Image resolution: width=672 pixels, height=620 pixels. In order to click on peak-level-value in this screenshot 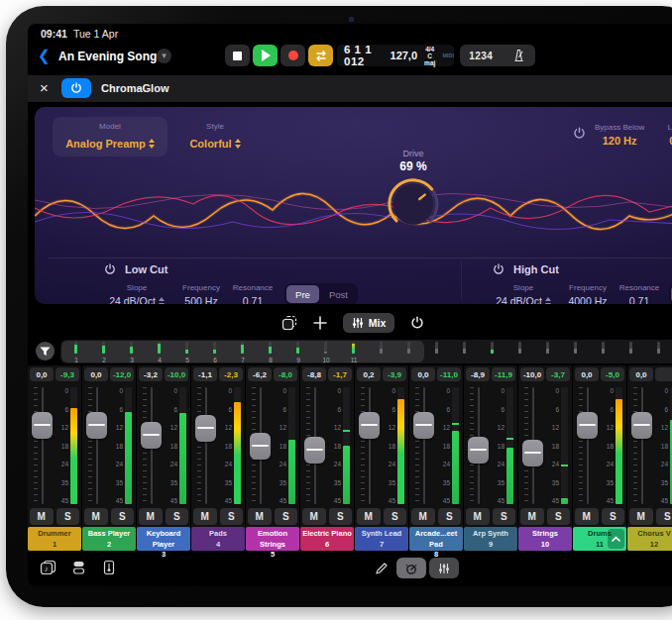, I will do `click(664, 374)`.